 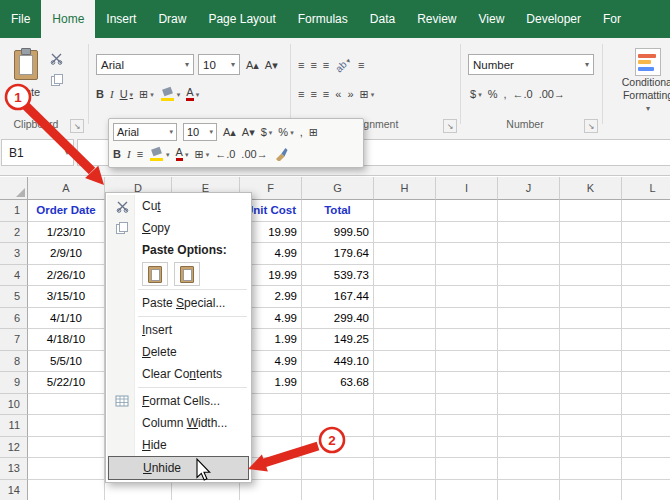 What do you see at coordinates (14, 233) in the screenshot?
I see `row-header-2: 2` at bounding box center [14, 233].